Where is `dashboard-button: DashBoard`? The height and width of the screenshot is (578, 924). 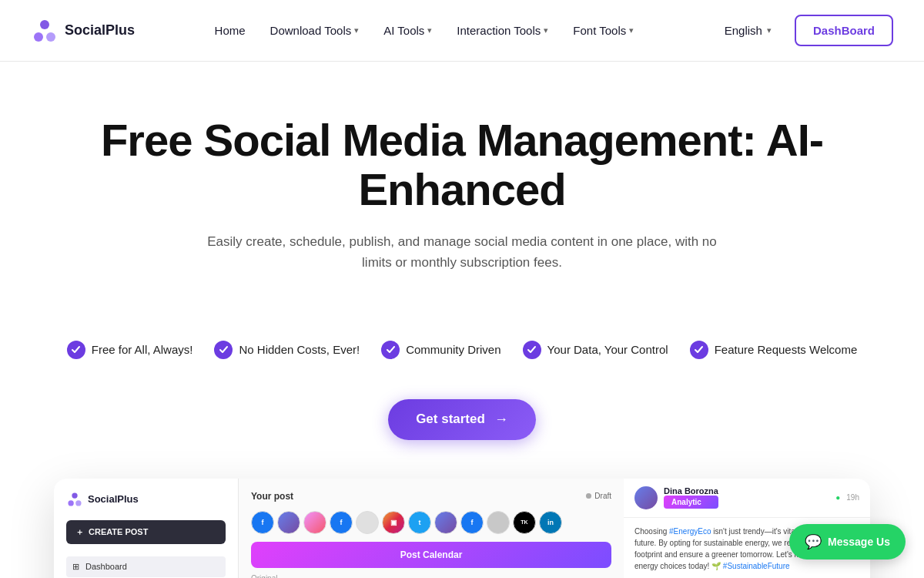
dashboard-button: DashBoard is located at coordinates (844, 31).